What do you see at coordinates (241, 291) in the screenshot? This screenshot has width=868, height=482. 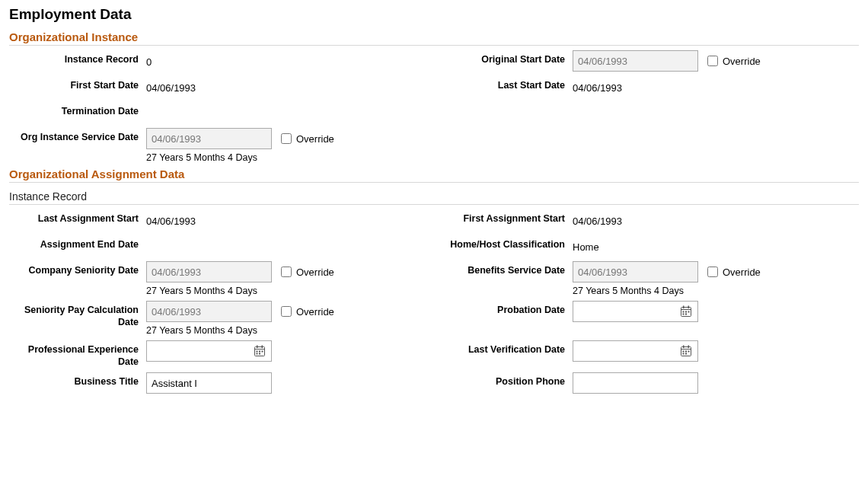 I see `duration-company-seniority: 27 Years 5 Months 4 Days` at bounding box center [241, 291].